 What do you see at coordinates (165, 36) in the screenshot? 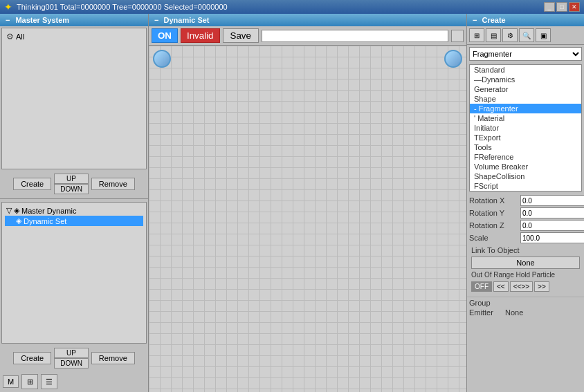
I see `on-btn: ON` at bounding box center [165, 36].